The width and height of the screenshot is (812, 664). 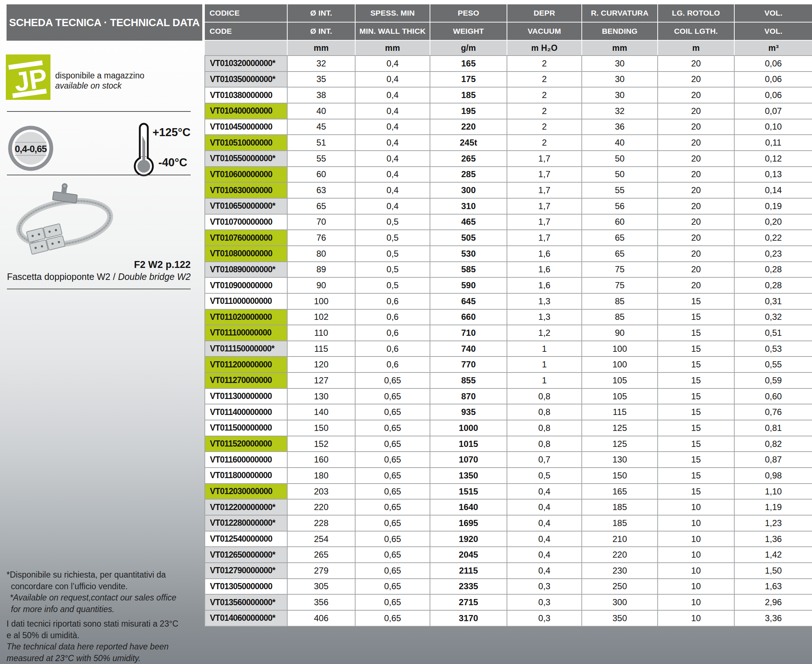 I want to click on value-cell: 0,6, so click(x=393, y=333).